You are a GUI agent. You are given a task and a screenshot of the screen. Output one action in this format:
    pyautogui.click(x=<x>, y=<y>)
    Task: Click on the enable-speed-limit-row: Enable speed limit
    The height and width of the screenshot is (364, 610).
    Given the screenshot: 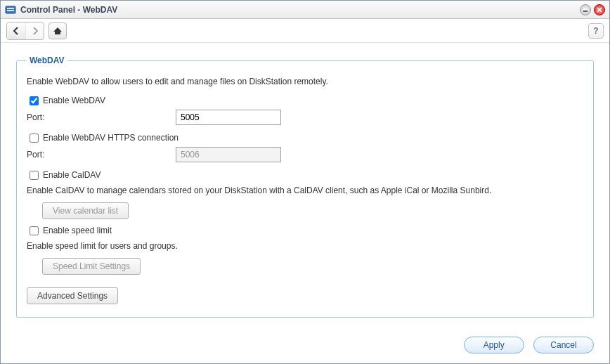 What is the action you would take?
    pyautogui.click(x=305, y=230)
    